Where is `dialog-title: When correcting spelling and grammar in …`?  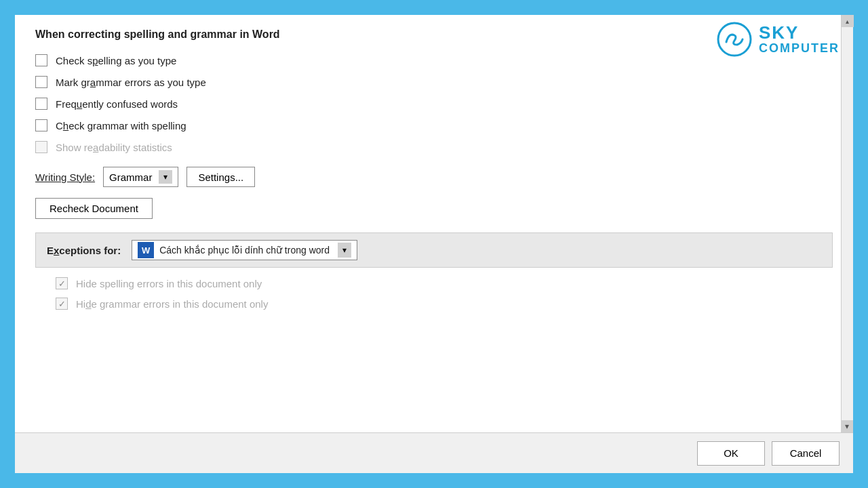 dialog-title: When correcting spelling and grammar in … is located at coordinates (434, 35).